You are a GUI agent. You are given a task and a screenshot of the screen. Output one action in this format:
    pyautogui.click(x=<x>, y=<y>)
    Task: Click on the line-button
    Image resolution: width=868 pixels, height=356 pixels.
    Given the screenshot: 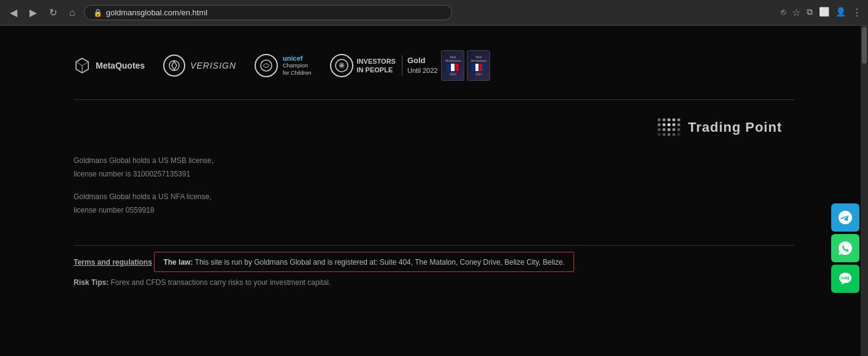 What is the action you would take?
    pyautogui.click(x=845, y=279)
    